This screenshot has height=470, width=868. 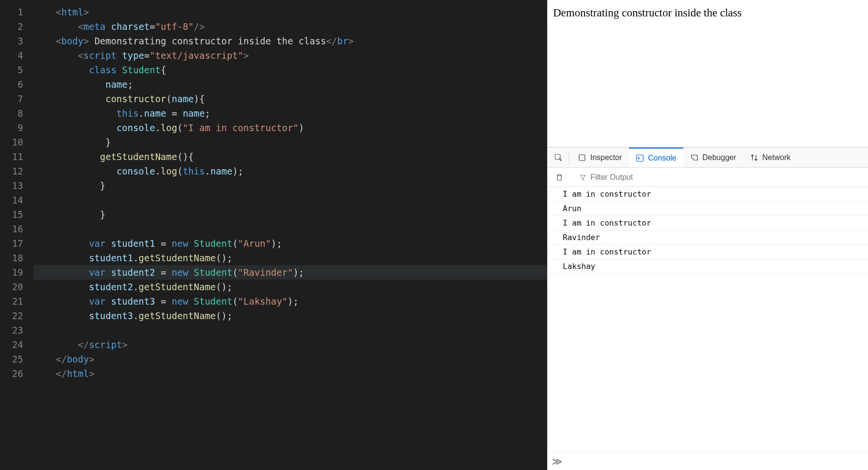 What do you see at coordinates (559, 177) in the screenshot?
I see `clear-console-icon` at bounding box center [559, 177].